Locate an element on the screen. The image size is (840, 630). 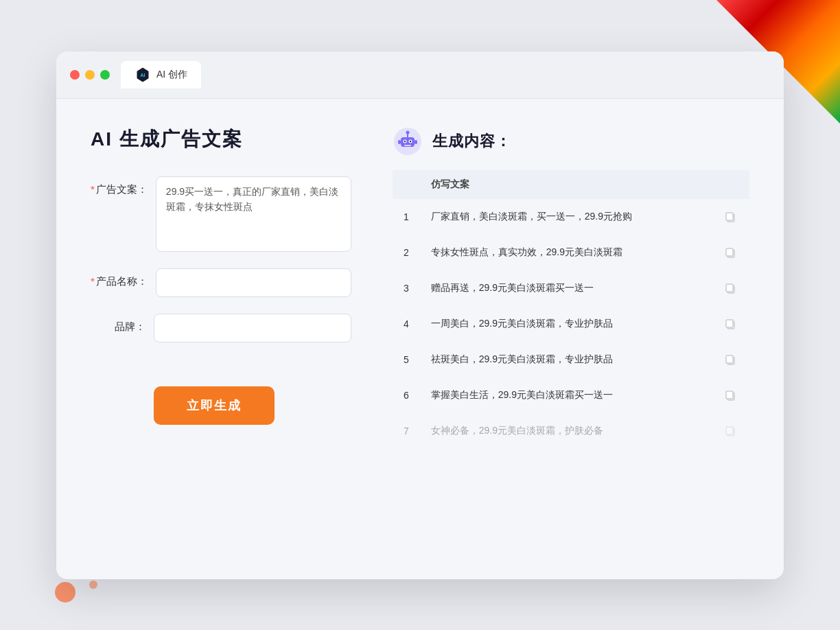
table-row: 6掌握美白生活，29.9元美白淡斑霜买一送一 is located at coordinates (571, 395).